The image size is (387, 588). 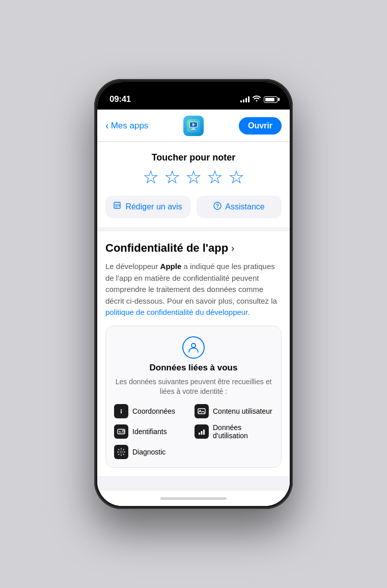 What do you see at coordinates (242, 411) in the screenshot?
I see `contenu-label: Contenu utilisateur` at bounding box center [242, 411].